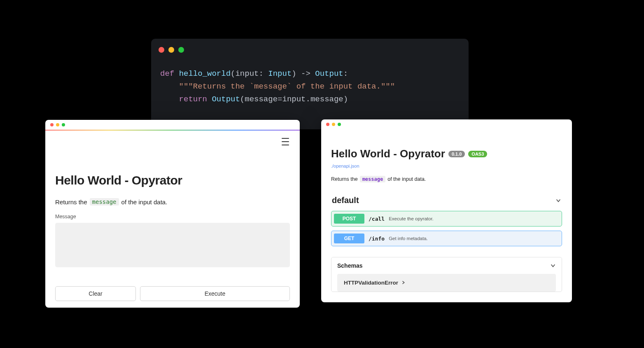 The height and width of the screenshot is (348, 644). I want to click on schemas-title: Schemas, so click(350, 266).